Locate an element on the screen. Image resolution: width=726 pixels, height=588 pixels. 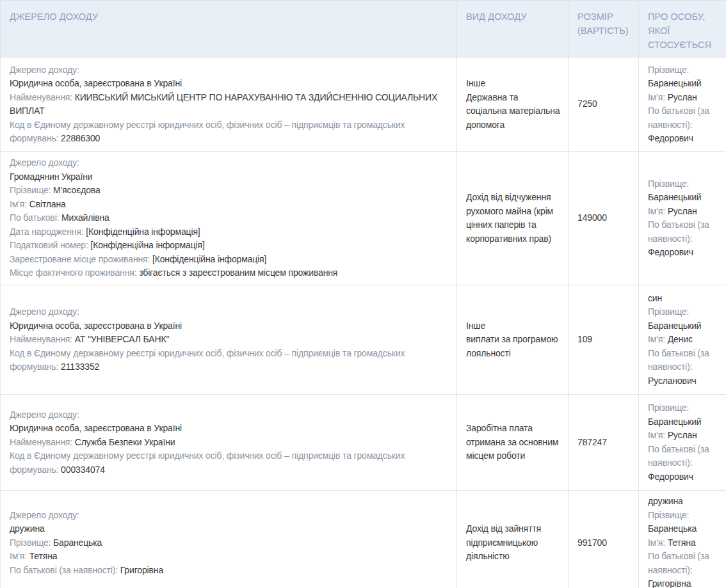
person-field-value: син is located at coordinates (655, 298).